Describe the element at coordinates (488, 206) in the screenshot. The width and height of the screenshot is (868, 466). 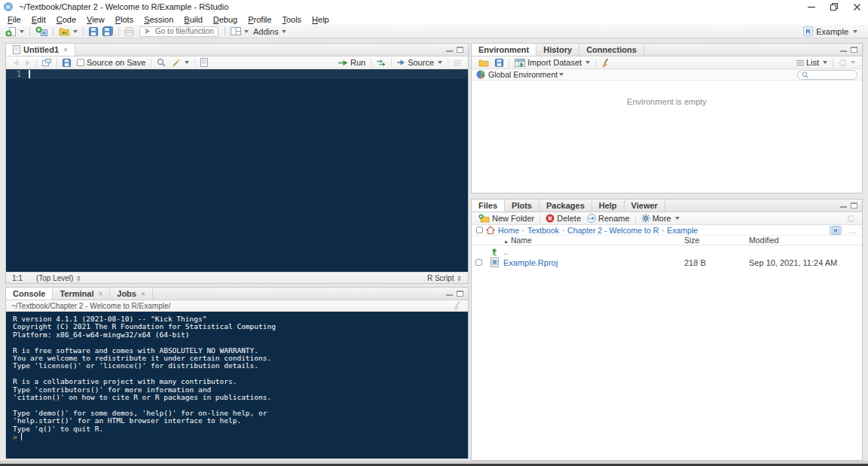
I see `tab-files: Files` at that location.